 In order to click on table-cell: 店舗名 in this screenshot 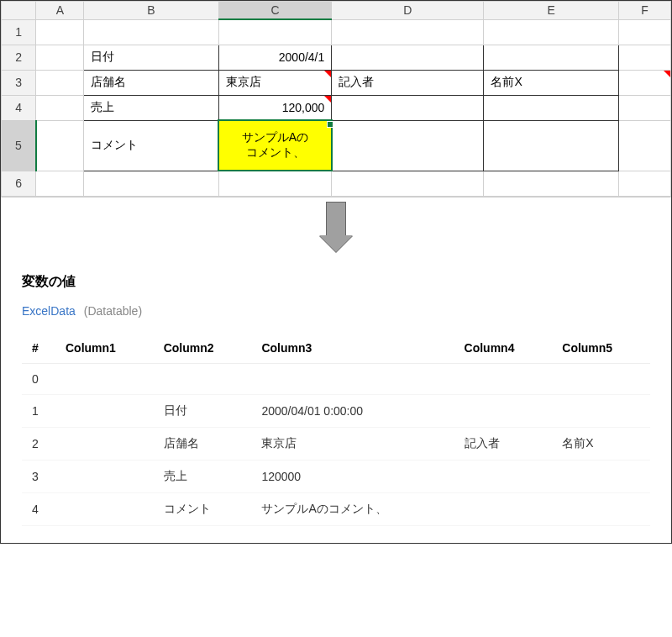, I will do `click(203, 444)`.